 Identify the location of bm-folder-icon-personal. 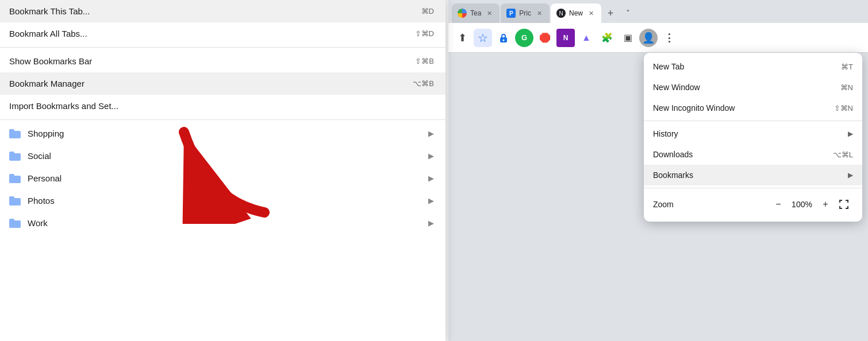
(15, 179).